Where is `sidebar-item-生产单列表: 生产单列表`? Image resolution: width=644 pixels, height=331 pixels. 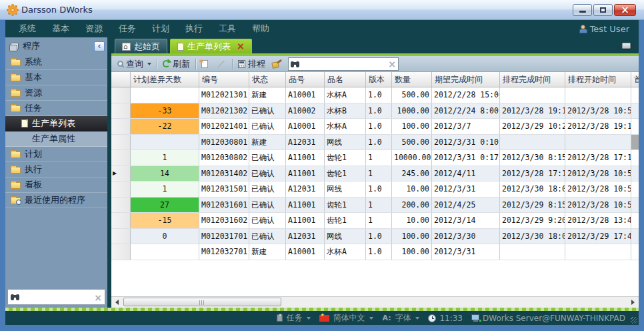 sidebar-item-生产单列表: 生产单列表 is located at coordinates (56, 124).